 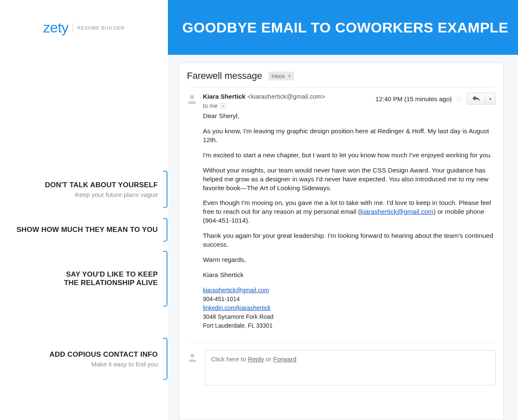 I want to click on tip-subtitle: Keep your future plans vague, so click(x=102, y=195).